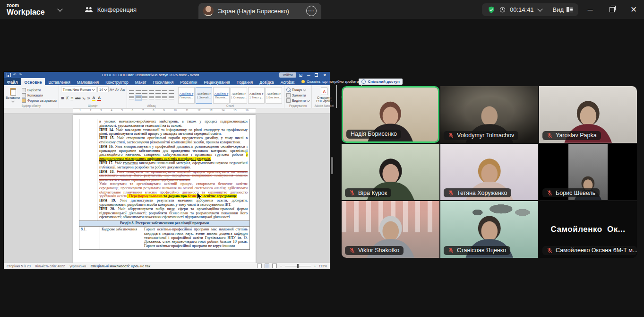 The image size is (644, 317). Describe the element at coordinates (145, 93) in the screenshot. I see `multilevel-list-icon` at that location.